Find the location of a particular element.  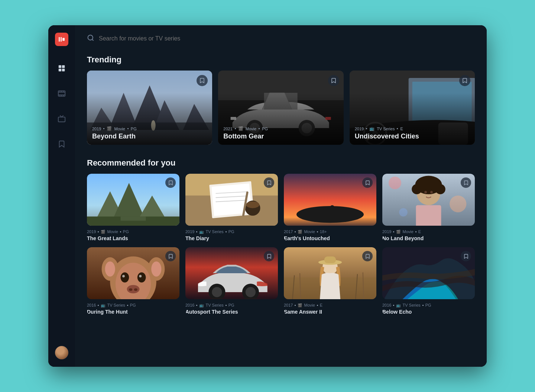

rec-card-7: 2017 🎬 Movie E Same Answer II is located at coordinates (330, 281).